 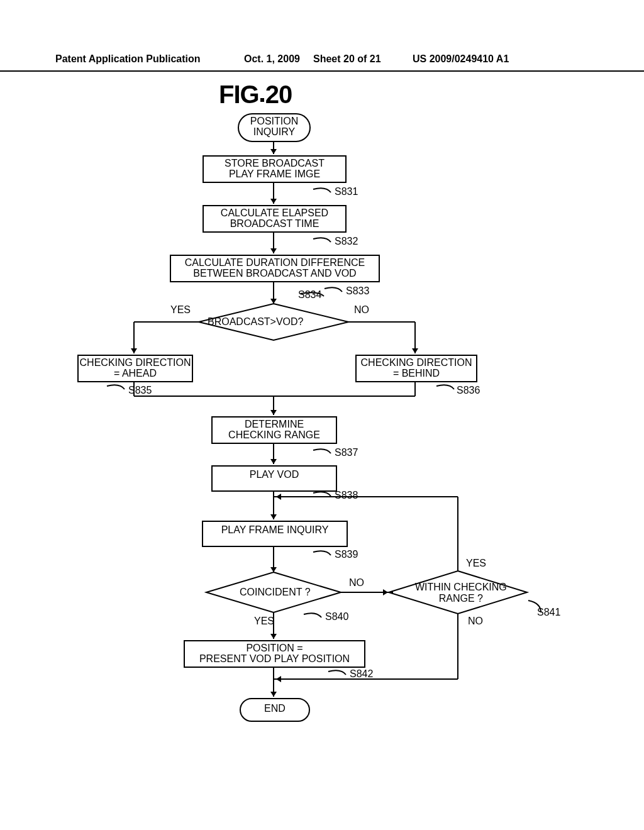 What do you see at coordinates (346, 495) in the screenshot?
I see `step-s838: S838` at bounding box center [346, 495].